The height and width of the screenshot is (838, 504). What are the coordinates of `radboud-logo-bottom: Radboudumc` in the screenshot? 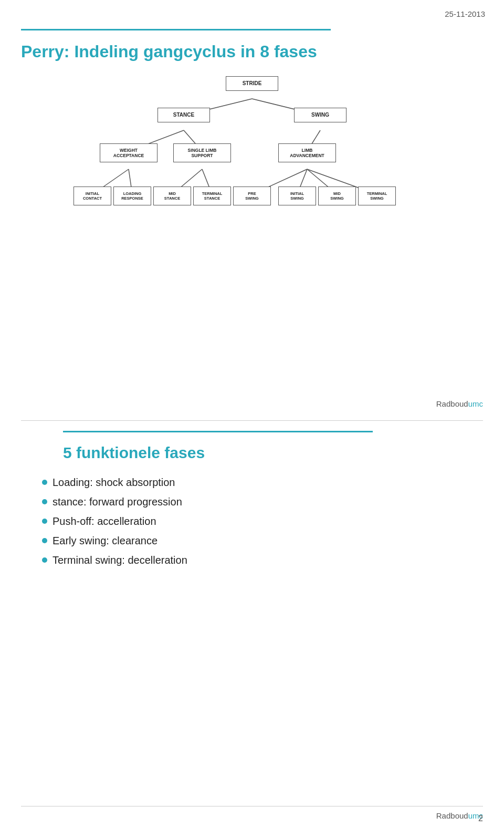 It's located at (460, 815).